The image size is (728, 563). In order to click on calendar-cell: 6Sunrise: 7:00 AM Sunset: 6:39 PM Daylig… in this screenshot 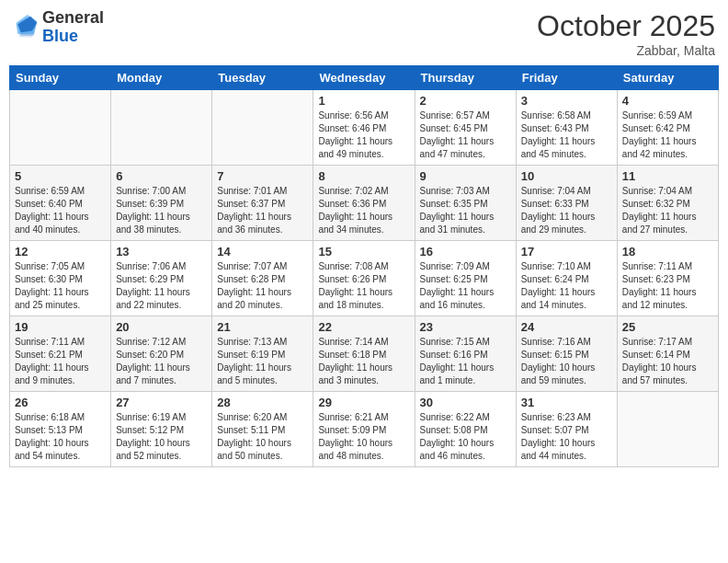, I will do `click(162, 203)`.